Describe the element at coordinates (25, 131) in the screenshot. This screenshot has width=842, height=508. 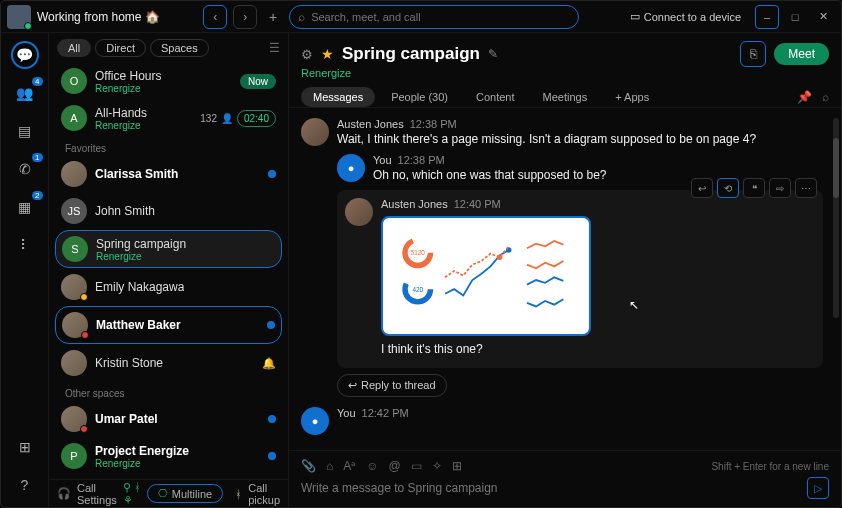
I see `rail-contacts: ▤` at that location.